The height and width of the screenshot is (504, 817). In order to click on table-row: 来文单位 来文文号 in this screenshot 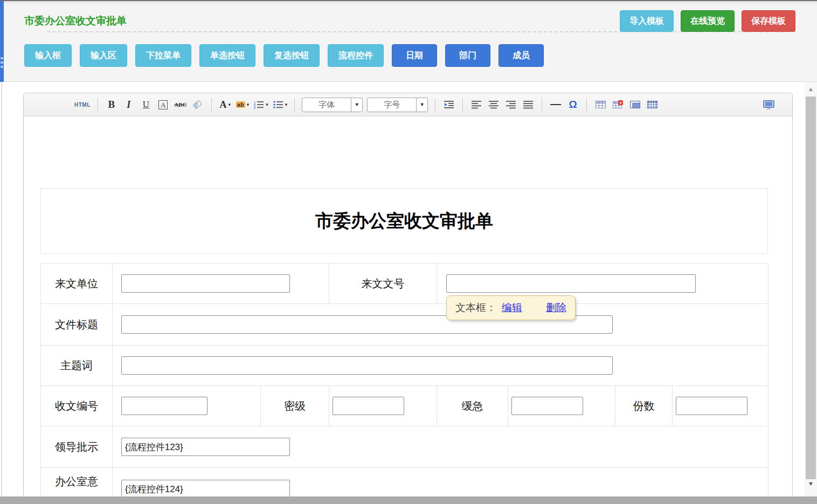, I will do `click(405, 284)`.